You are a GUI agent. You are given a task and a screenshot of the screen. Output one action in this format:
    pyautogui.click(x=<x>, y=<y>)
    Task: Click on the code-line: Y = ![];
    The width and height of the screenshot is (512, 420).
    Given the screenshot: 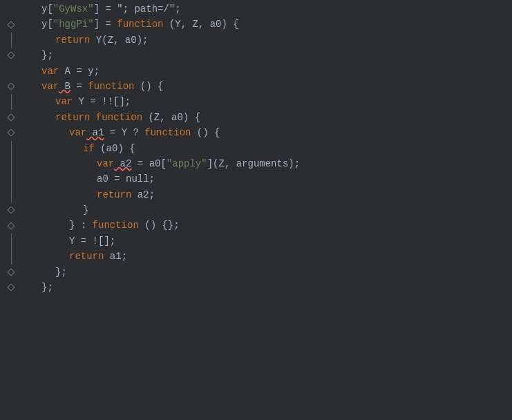 What is the action you would take?
    pyautogui.click(x=269, y=241)
    